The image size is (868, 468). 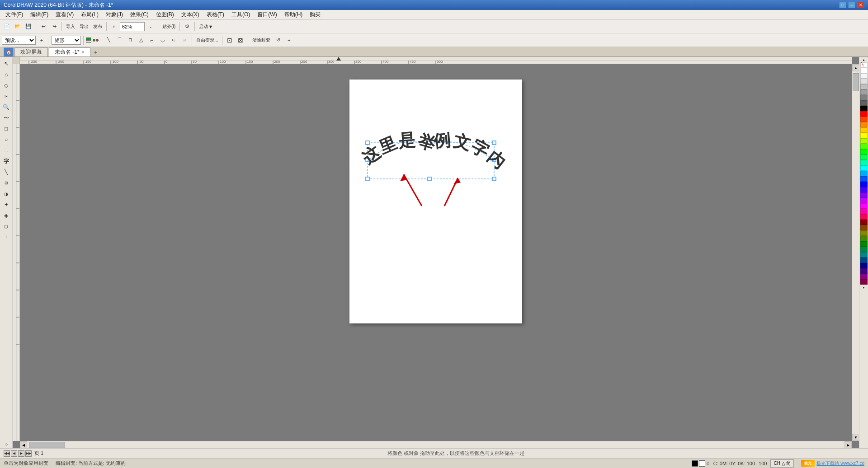 What do you see at coordinates (843, 5) in the screenshot?
I see `win-restore-btn: □` at bounding box center [843, 5].